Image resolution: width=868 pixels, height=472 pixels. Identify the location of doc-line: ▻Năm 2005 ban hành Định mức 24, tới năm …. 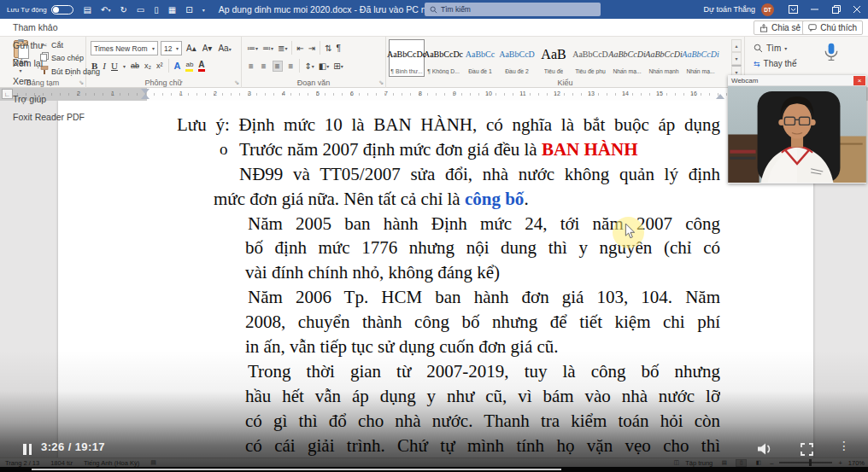
(484, 224).